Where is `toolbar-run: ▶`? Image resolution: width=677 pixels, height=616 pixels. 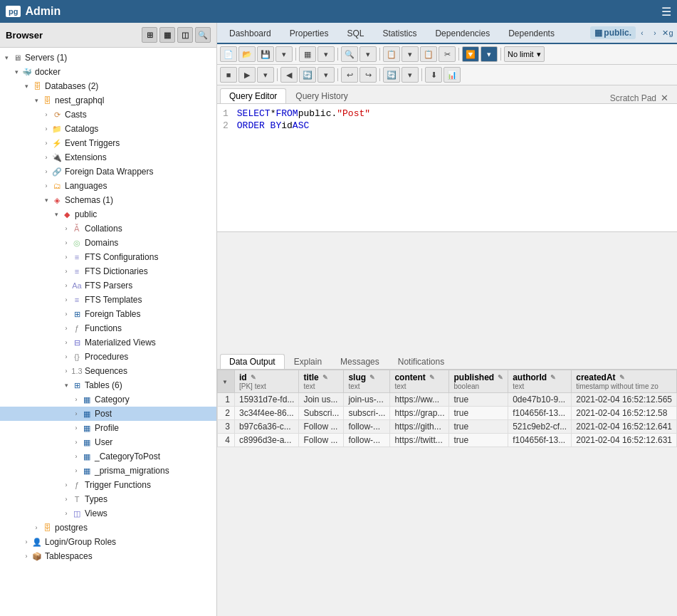
toolbar-run: ▶ is located at coordinates (247, 75).